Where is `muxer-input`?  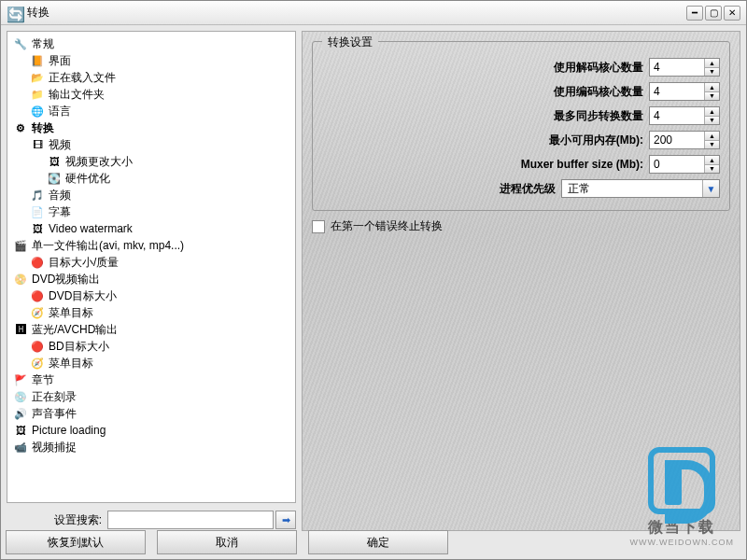
muxer-input is located at coordinates (677, 164).